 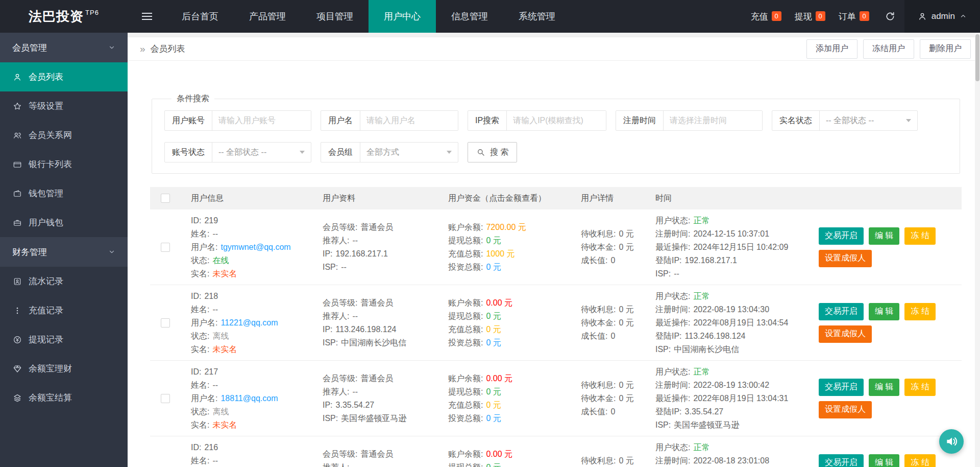 I want to click on field-label: ID:, so click(x=196, y=296).